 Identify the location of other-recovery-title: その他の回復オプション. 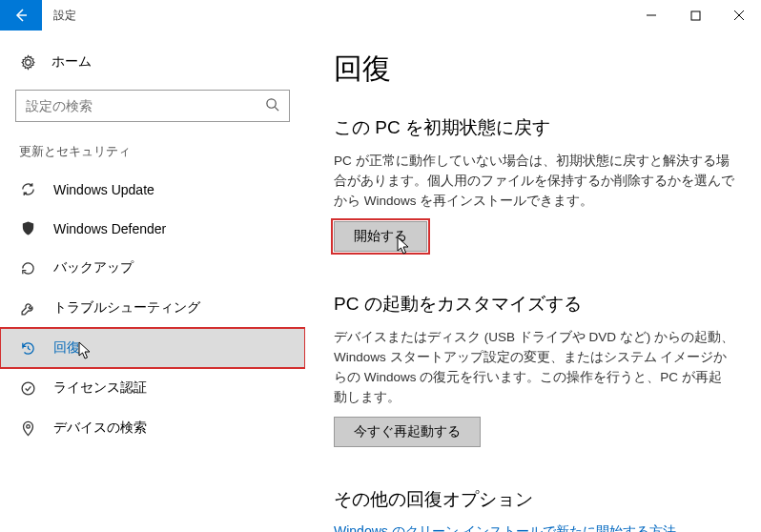
(534, 500).